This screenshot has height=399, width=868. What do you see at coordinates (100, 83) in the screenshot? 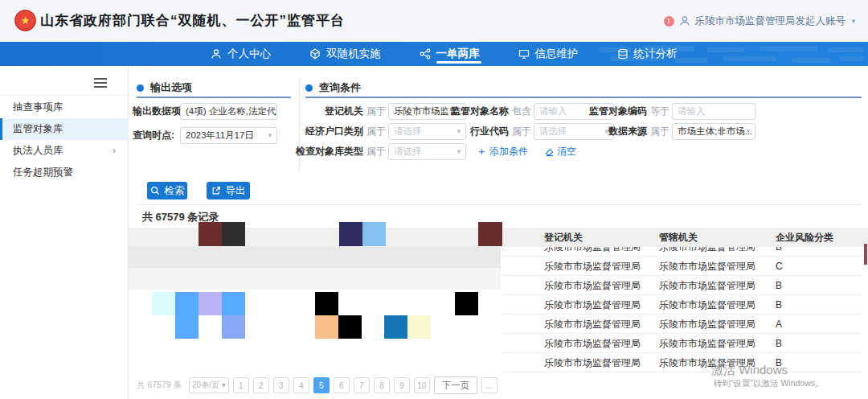
I see `menu-collapse-icon` at bounding box center [100, 83].